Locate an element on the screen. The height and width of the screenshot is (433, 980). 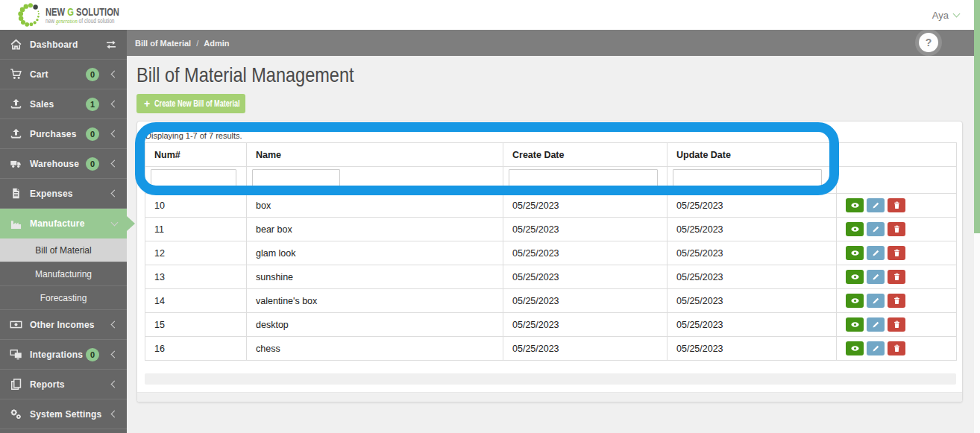
breadcrumb-item: Bill of Material is located at coordinates (163, 43).